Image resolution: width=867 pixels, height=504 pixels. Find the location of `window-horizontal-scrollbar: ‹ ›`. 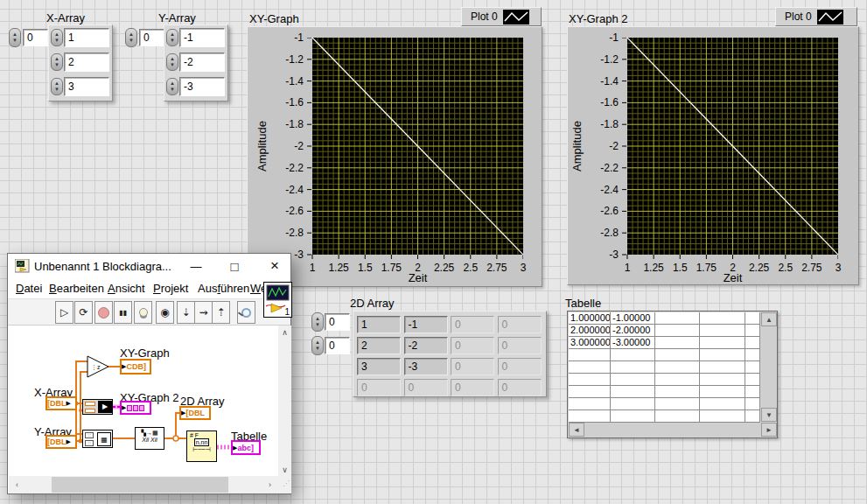

window-horizontal-scrollbar: ‹ › is located at coordinates (143, 485).